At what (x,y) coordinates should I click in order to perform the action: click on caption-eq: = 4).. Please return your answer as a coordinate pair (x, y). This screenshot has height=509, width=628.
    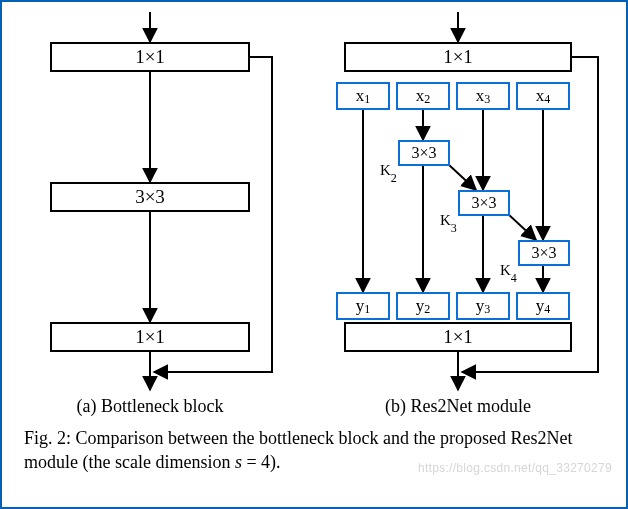
    Looking at the image, I should click on (262, 462).